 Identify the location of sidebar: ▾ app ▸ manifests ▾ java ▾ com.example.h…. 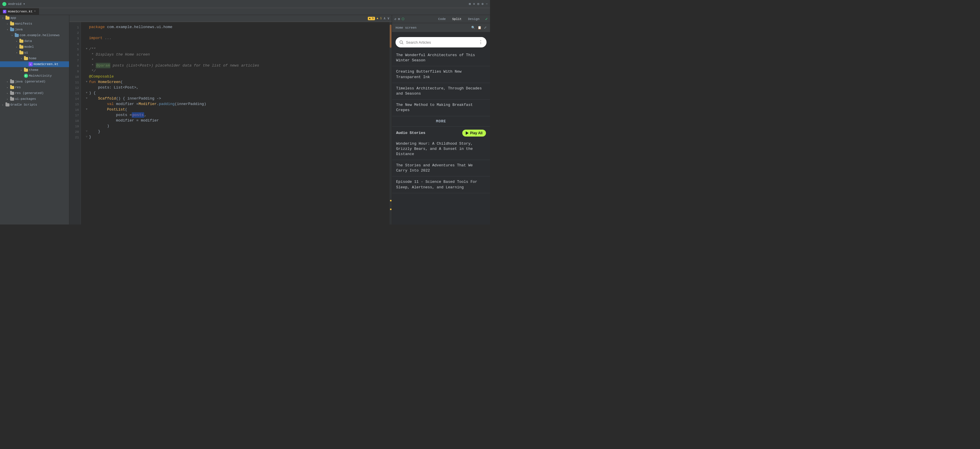
(35, 120).